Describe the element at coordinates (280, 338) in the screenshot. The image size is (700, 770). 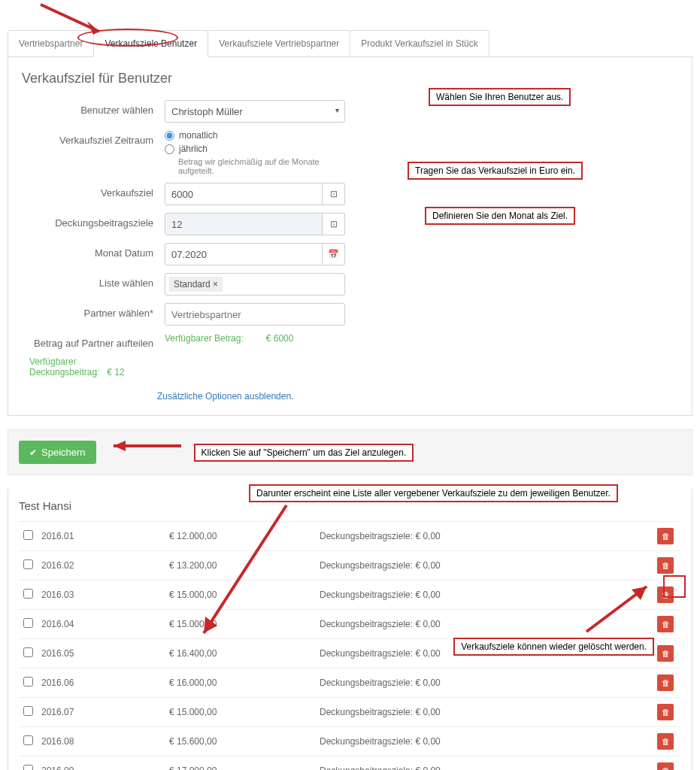
I see `avail-amount-value: € 6000` at that location.